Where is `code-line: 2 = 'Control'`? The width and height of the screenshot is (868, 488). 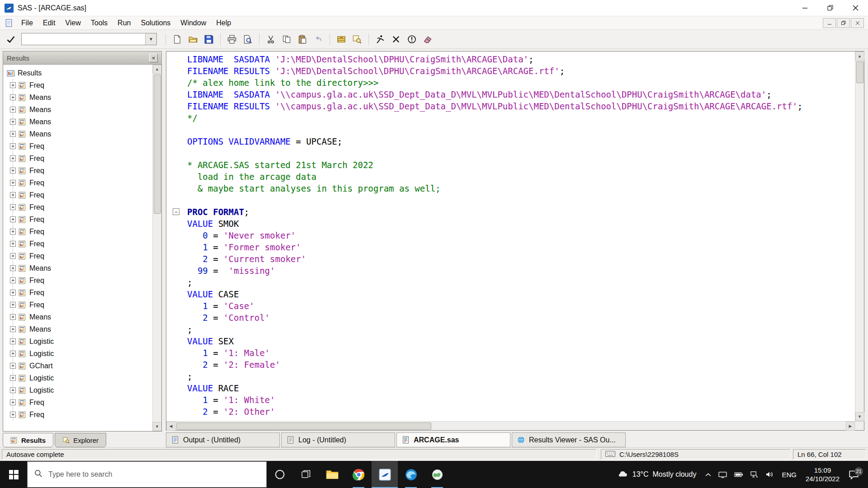 code-line: 2 = 'Control' is located at coordinates (511, 318).